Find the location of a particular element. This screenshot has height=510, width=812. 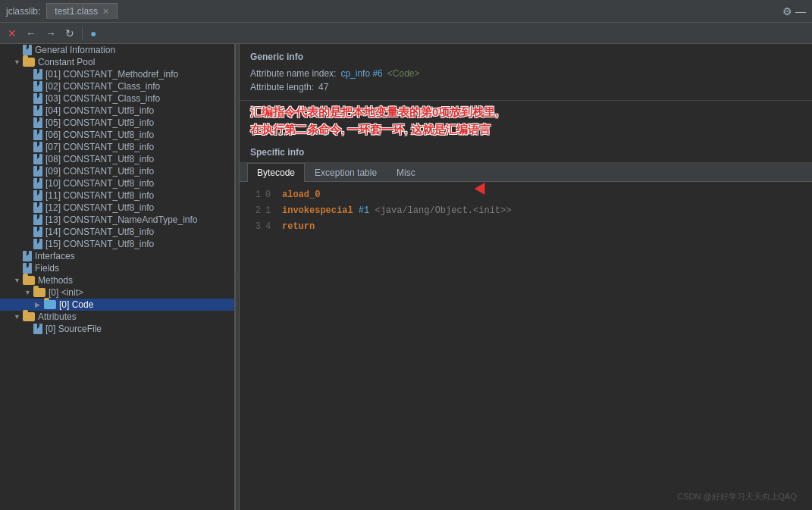

cp-items: [01] CONSTANT_Methodref_info [02] CONSTA… is located at coordinates (117, 159).